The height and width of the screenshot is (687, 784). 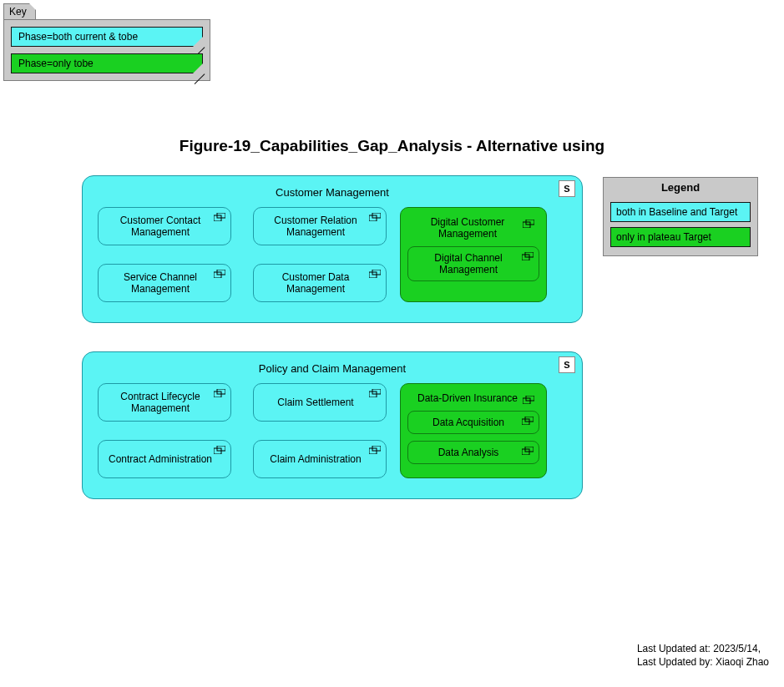 I want to click on capability-label: Contract Lifecycle Management, so click(x=160, y=402).